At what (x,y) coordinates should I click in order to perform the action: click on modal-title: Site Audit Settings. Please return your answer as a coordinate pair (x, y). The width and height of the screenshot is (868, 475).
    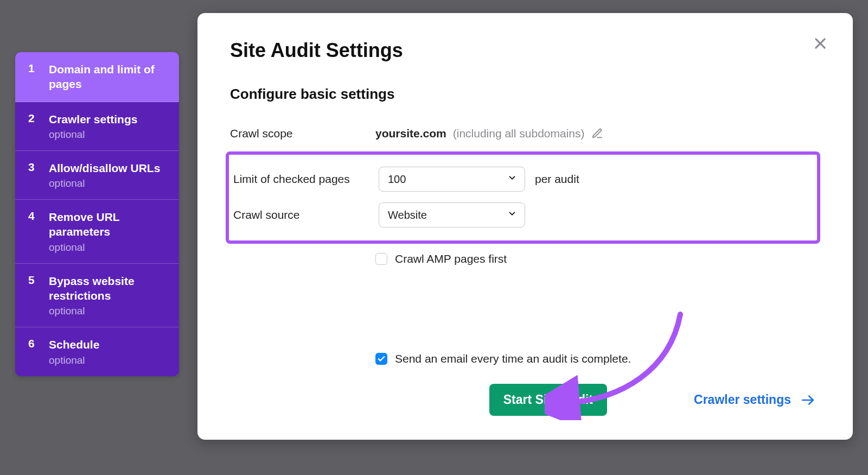
    Looking at the image, I should click on (525, 50).